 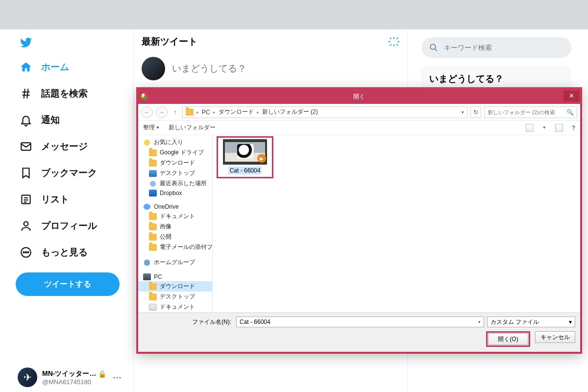 What do you see at coordinates (175, 263) in the screenshot?
I see `tree-homegroup: ホームグループ` at bounding box center [175, 263].